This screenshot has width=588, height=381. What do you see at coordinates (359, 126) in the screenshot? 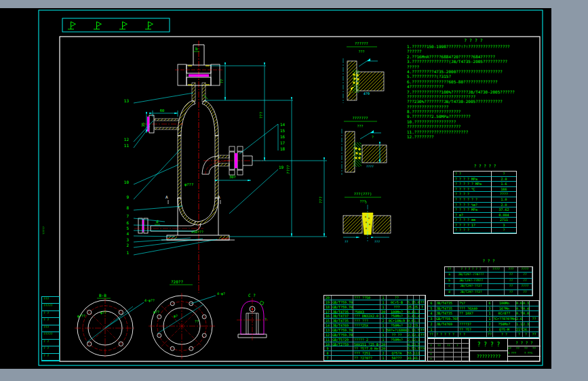
I see `detail-subtitle: ???` at bounding box center [359, 126].